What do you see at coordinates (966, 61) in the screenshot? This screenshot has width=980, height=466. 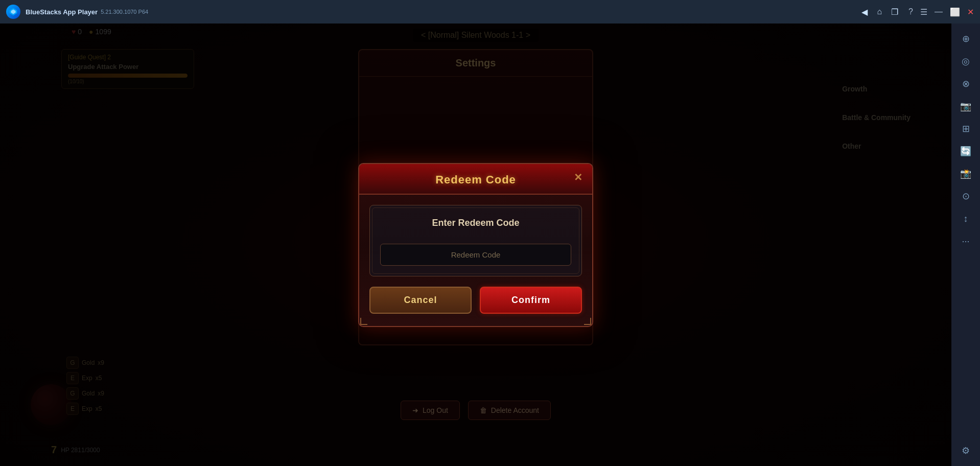 I see `sidebar-icon-2: ◎` at bounding box center [966, 61].